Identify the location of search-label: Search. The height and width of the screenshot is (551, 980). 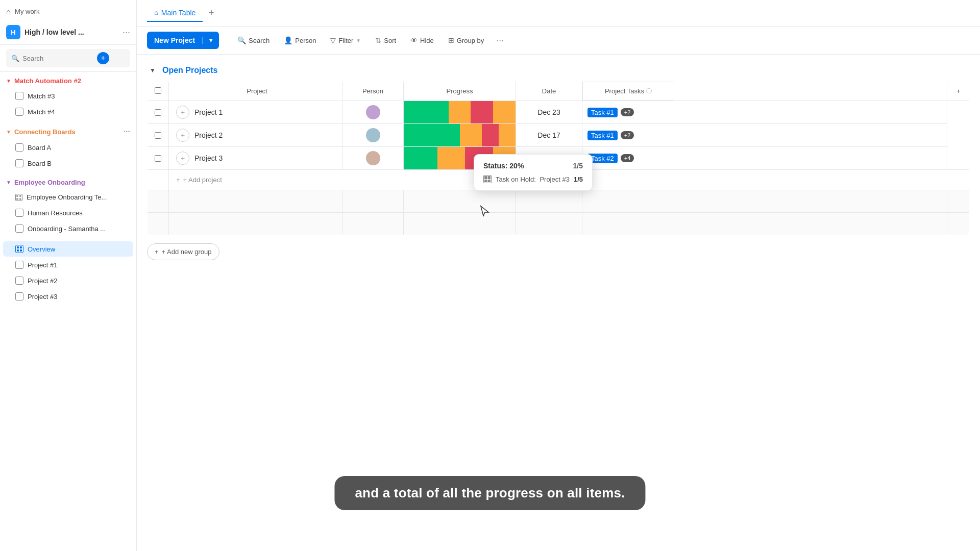
(259, 41).